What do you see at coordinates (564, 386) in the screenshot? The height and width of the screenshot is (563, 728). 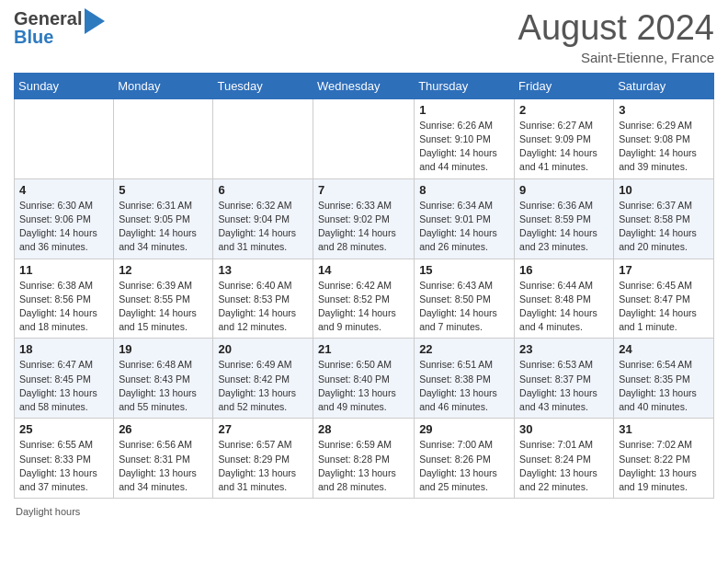 I see `day-info: Sunrise: 6:53 AMSunset: 8:37 PMDaylight:…` at bounding box center [564, 386].